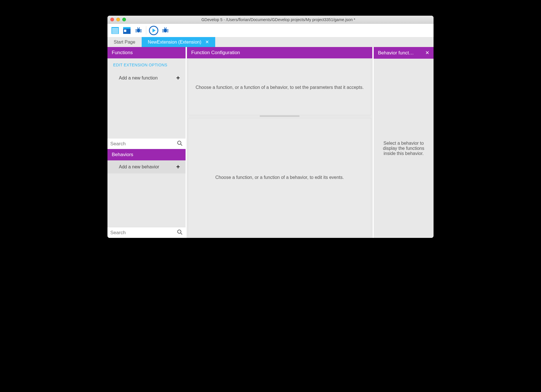 The image size is (541, 392). I want to click on edit-extension-options-link: EDIT EXTENSION OPTIONS, so click(147, 65).